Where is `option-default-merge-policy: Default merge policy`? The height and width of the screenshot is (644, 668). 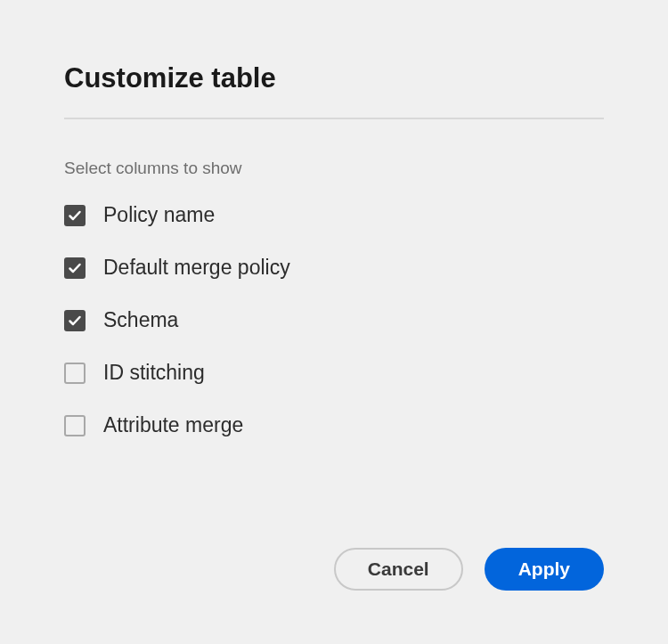 option-default-merge-policy: Default merge policy is located at coordinates (334, 267).